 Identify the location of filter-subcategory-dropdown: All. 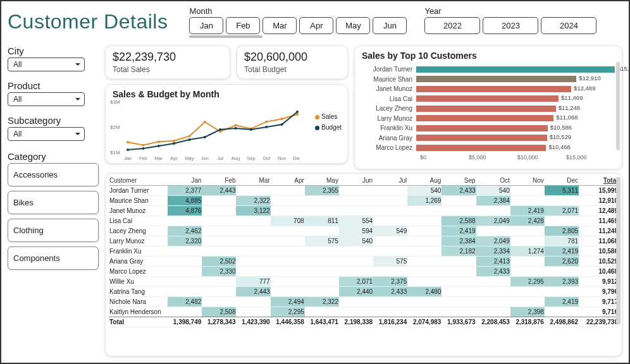
(46, 134).